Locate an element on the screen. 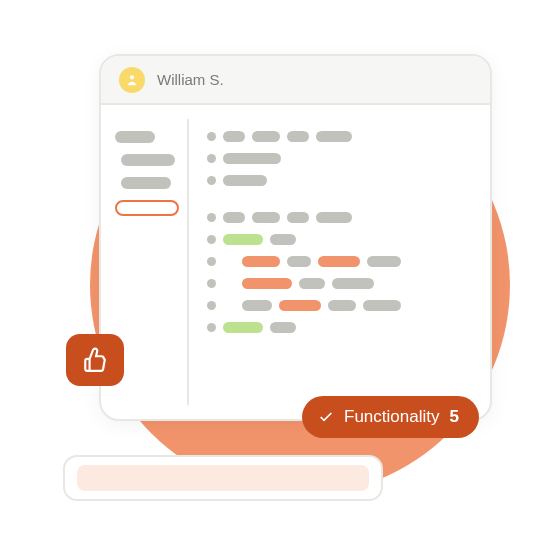  functionality-badge: Functionality 5 is located at coordinates (390, 417).